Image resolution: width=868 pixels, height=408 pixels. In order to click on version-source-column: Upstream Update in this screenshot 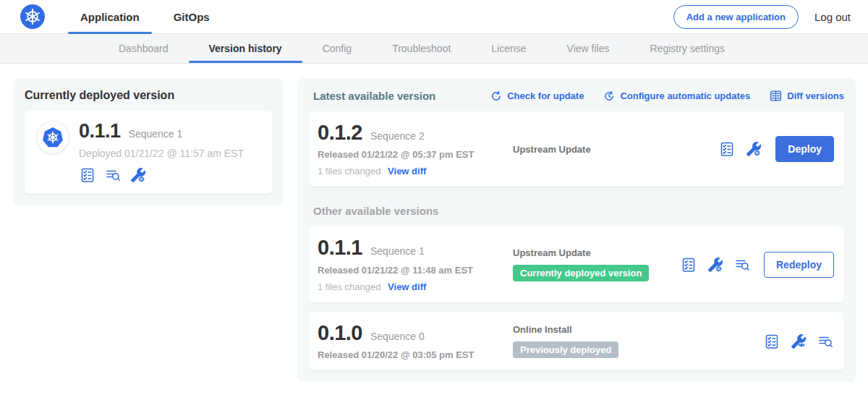, I will do `click(611, 149)`.